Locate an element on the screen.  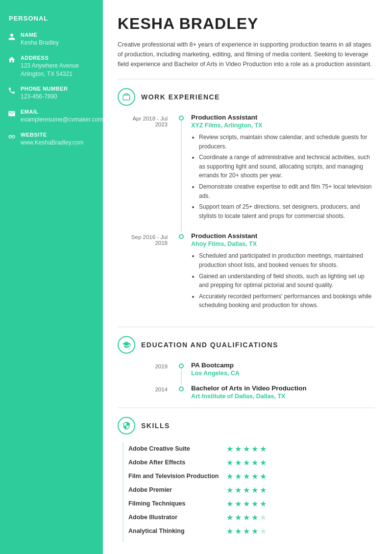
job-bullets-0: Review scripts, maintain show calendar, … is located at coordinates (283, 176).